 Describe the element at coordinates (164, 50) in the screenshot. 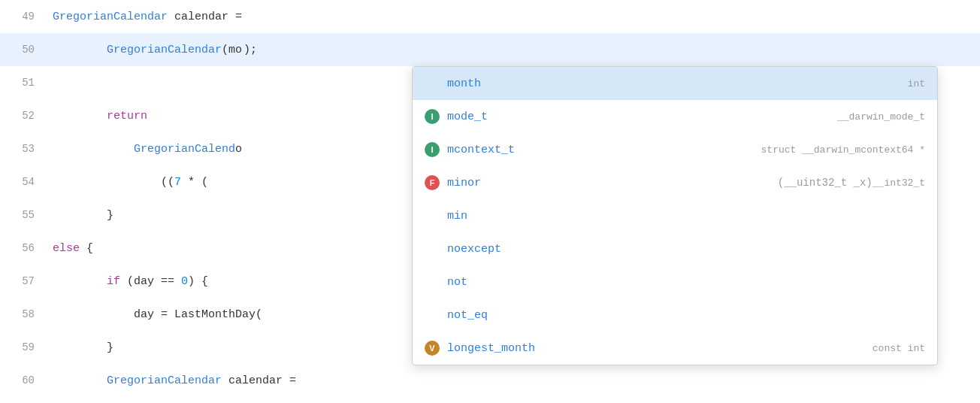

I see `gregorian-class-50: GregorianCalendar` at that location.